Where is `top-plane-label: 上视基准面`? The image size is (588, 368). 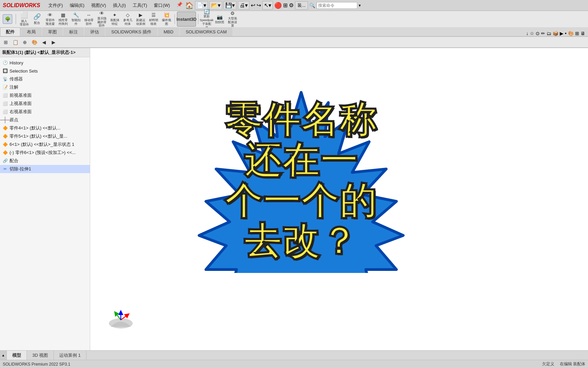
top-plane-label: 上视基准面 is located at coordinates (20, 104).